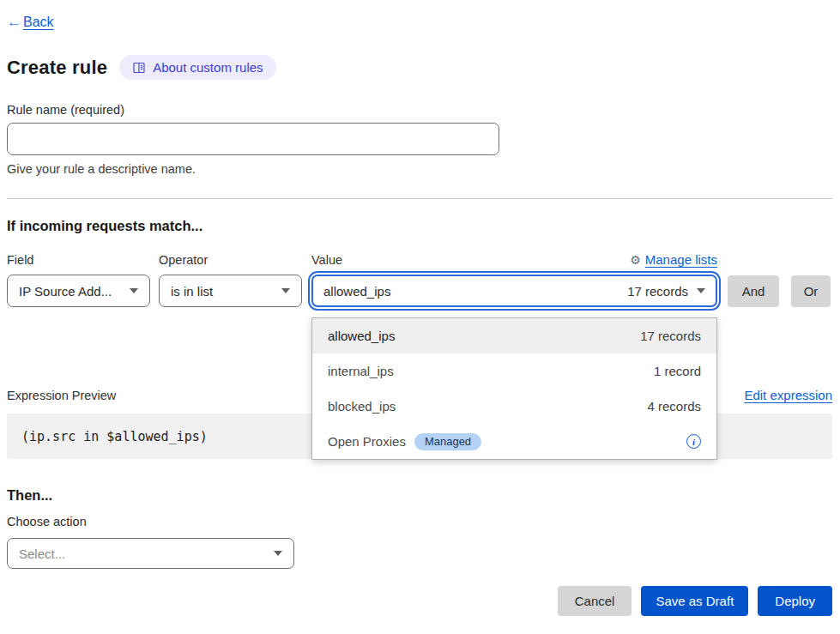 This screenshot has height=634, width=840. What do you see at coordinates (515, 441) in the screenshot?
I see `list-option-open-proxies: Open Proxies Managed i` at bounding box center [515, 441].